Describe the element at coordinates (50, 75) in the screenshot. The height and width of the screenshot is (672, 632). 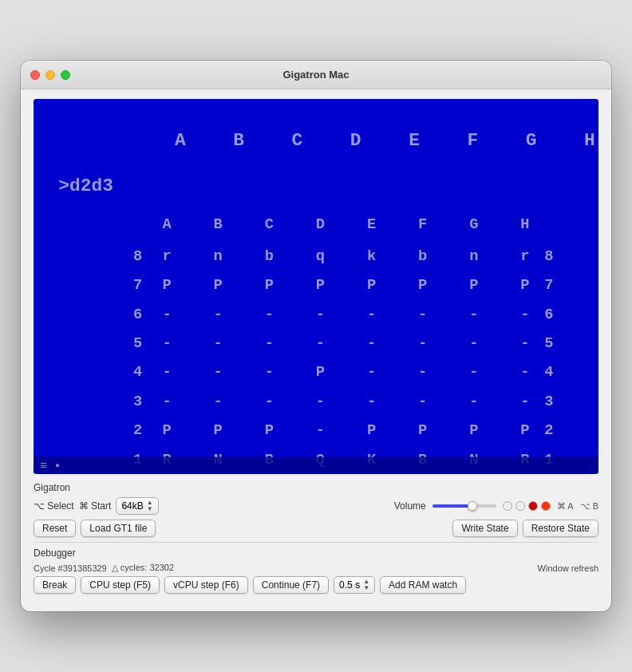
I see `window-controls` at that location.